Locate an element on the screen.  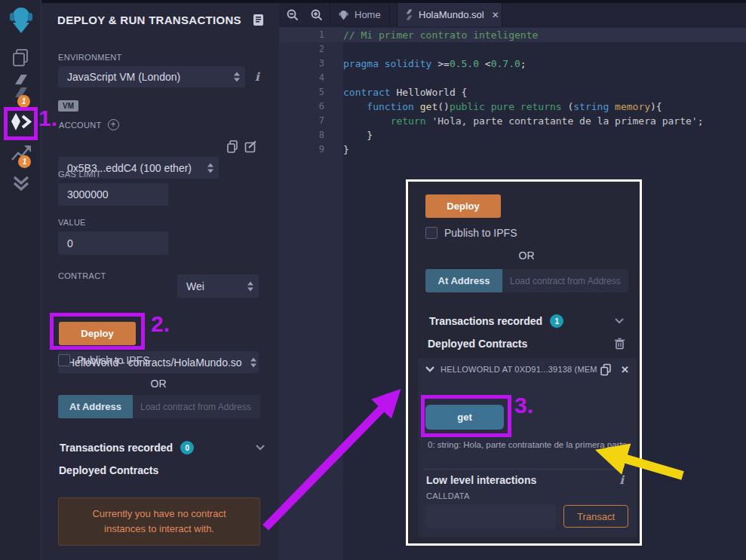
vm-badge: VM is located at coordinates (68, 106).